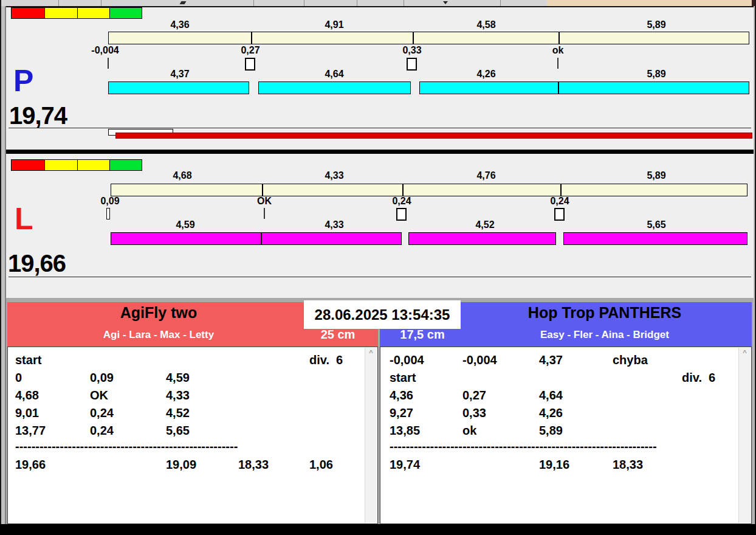 Image resolution: width=756 pixels, height=535 pixels. What do you see at coordinates (422, 334) in the screenshot?
I see `team-right-height: 17,5 cm` at bounding box center [422, 334].